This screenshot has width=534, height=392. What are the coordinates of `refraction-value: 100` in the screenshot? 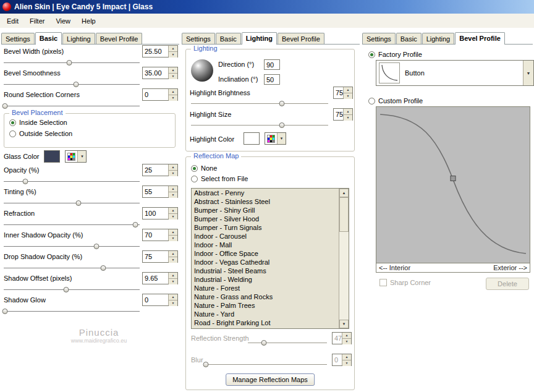 It's located at (156, 213).